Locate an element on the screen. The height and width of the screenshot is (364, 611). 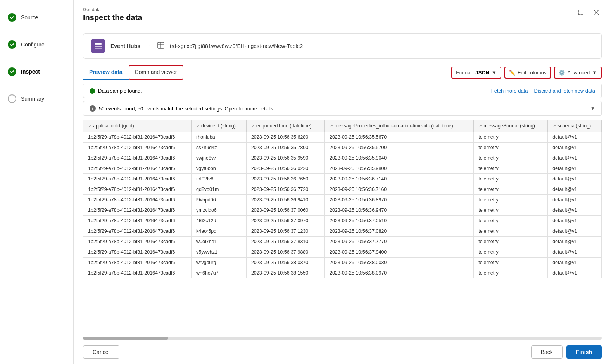
sidebar-item-summary: Summary is located at coordinates (36, 99).